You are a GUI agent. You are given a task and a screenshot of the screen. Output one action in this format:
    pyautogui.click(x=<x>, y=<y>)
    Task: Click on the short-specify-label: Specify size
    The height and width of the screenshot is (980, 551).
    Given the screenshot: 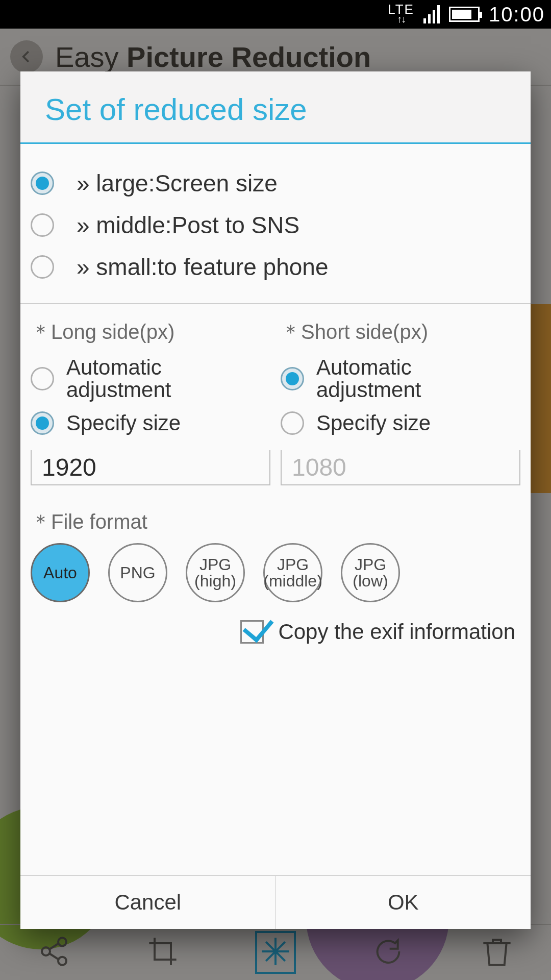 What is the action you would take?
    pyautogui.click(x=373, y=423)
    